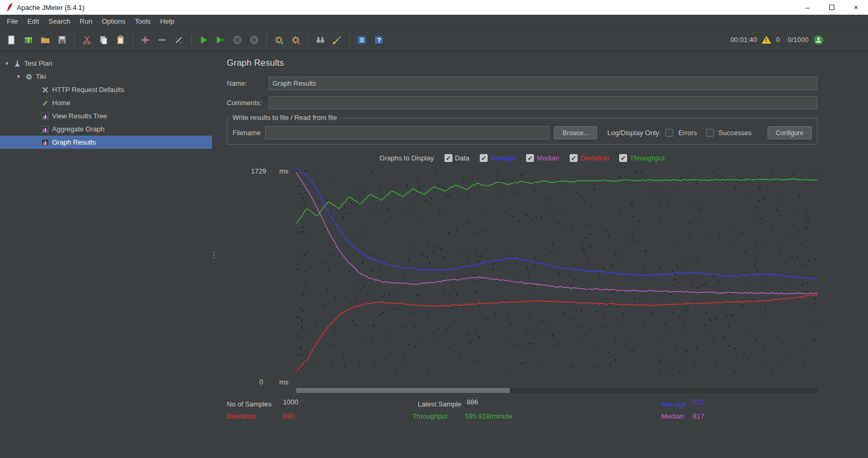 The height and width of the screenshot is (458, 868). What do you see at coordinates (634, 133) in the screenshot?
I see `log-display-only-label: Log/Display Only:` at bounding box center [634, 133].